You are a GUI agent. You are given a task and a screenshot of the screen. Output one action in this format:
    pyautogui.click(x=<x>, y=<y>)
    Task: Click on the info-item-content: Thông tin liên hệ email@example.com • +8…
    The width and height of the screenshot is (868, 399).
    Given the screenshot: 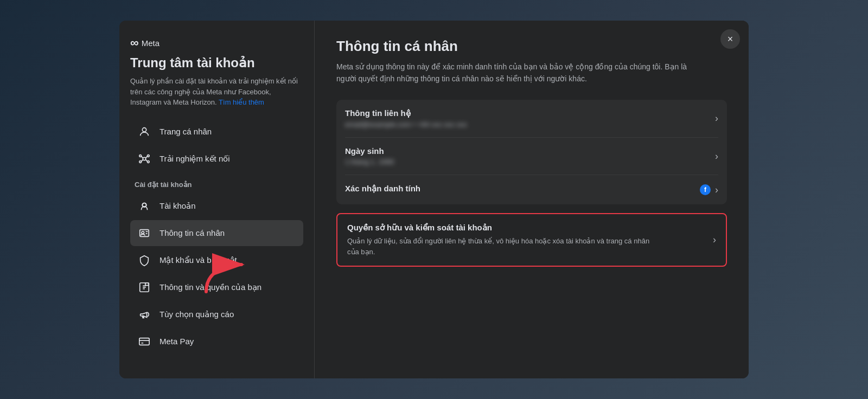 What is the action you would take?
    pyautogui.click(x=406, y=118)
    